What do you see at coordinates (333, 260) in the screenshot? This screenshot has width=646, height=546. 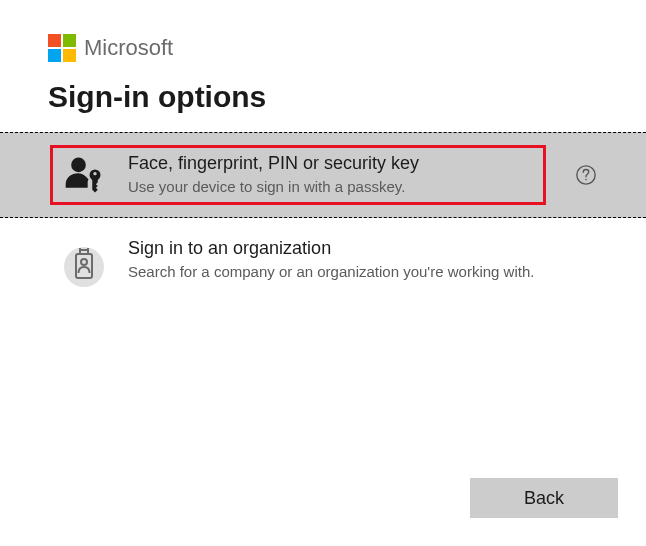 I see `option-organization-text: Sign in to an organization Search for a …` at bounding box center [333, 260].